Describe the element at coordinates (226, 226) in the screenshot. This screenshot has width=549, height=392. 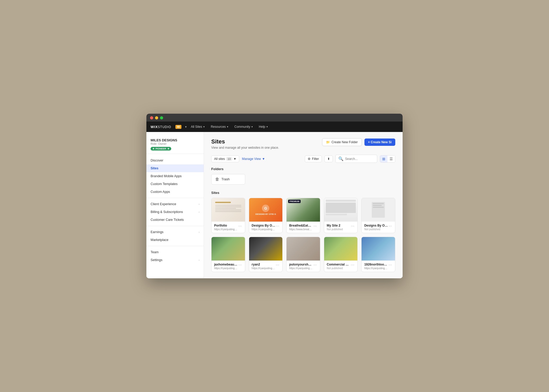
I see `site-name: Portfolio` at that location.